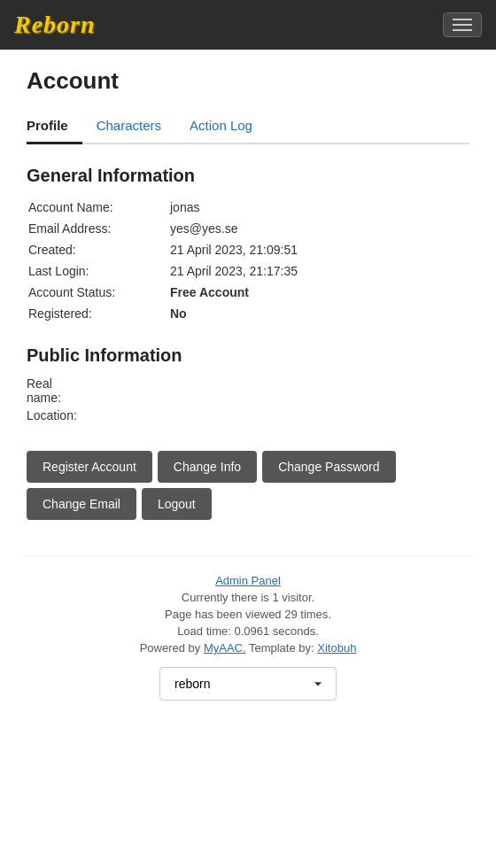 Image resolution: width=496 pixels, height=868 pixels. Describe the element at coordinates (248, 597) in the screenshot. I see `visitor-line: Currently there is 1 visitor.` at that location.